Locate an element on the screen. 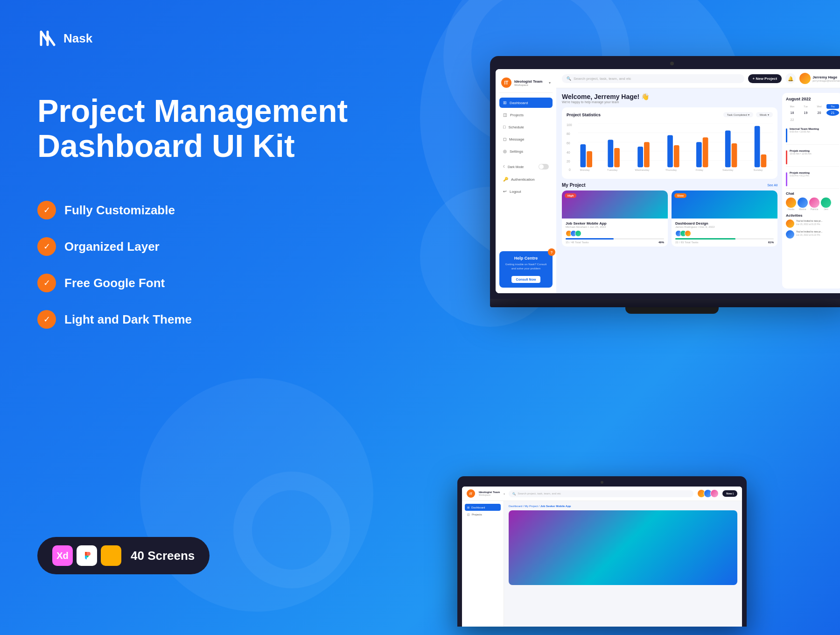  workspace-info: Ideologist Team Workspace is located at coordinates (530, 83).